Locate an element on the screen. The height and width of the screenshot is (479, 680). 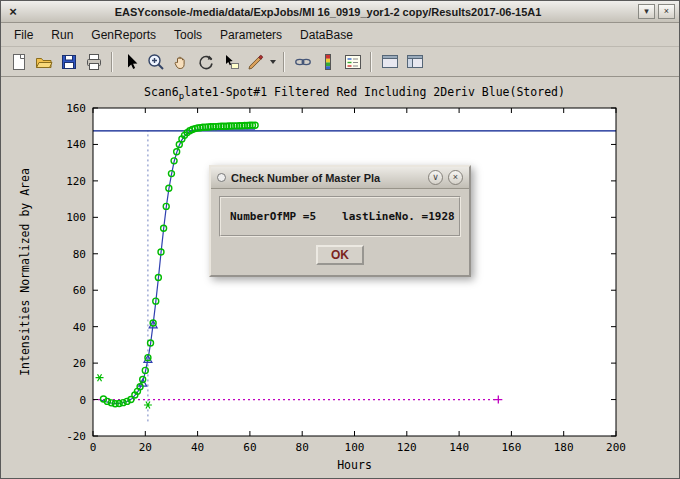
brush-data-button is located at coordinates (256, 62).